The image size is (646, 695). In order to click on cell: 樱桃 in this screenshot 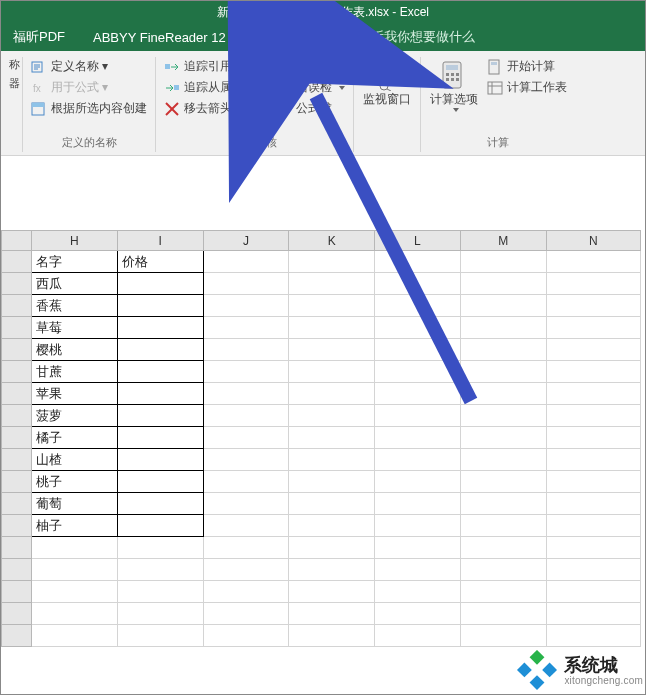, I will do `click(75, 350)`.